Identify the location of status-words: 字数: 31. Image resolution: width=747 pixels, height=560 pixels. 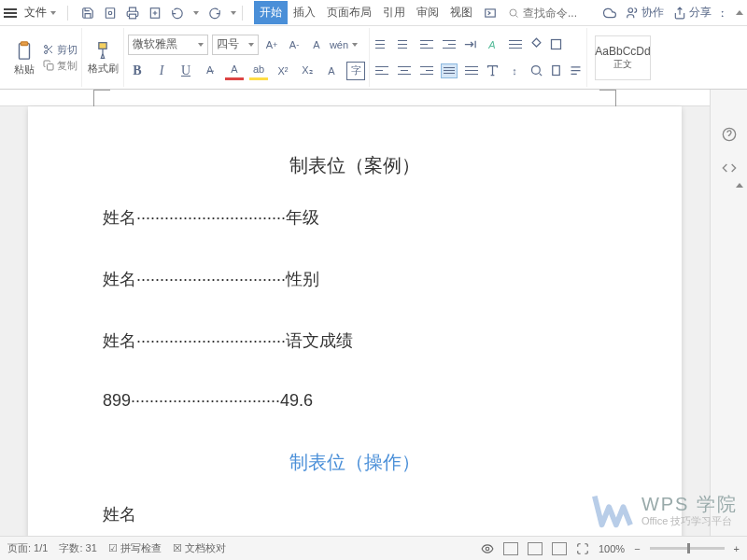
(78, 549).